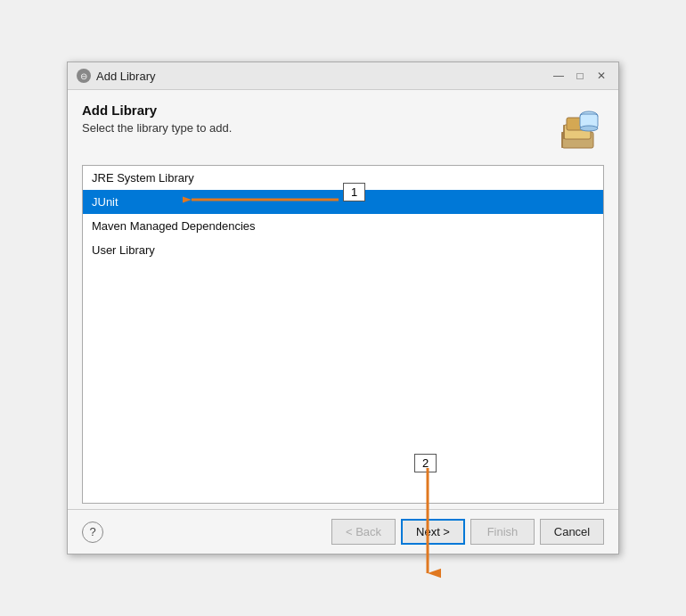 This screenshot has height=616, width=686. I want to click on finish-button: Finish, so click(502, 531).